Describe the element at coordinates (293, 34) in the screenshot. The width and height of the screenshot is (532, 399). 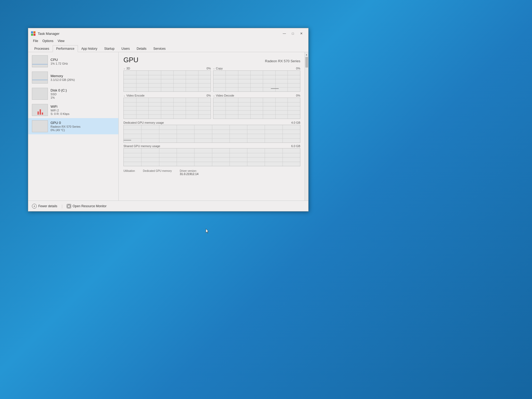
I see `window-controls: — □ ✕` at that location.